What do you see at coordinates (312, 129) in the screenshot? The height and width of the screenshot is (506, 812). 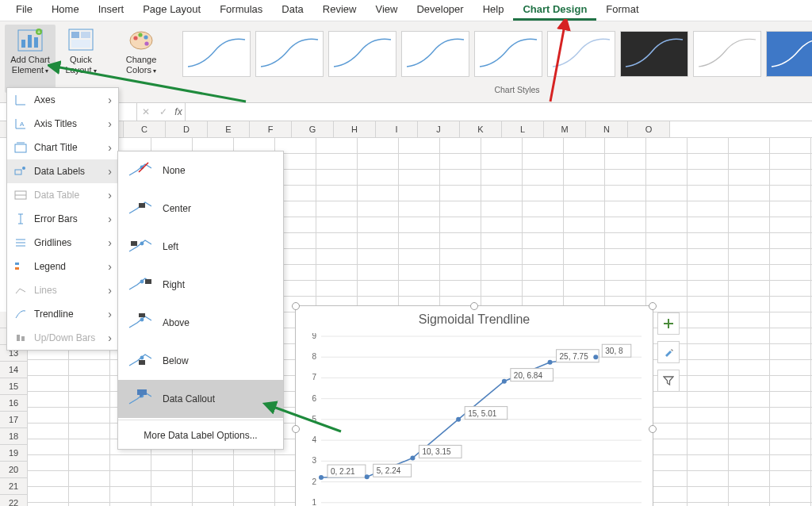 I see `col-header: G` at bounding box center [312, 129].